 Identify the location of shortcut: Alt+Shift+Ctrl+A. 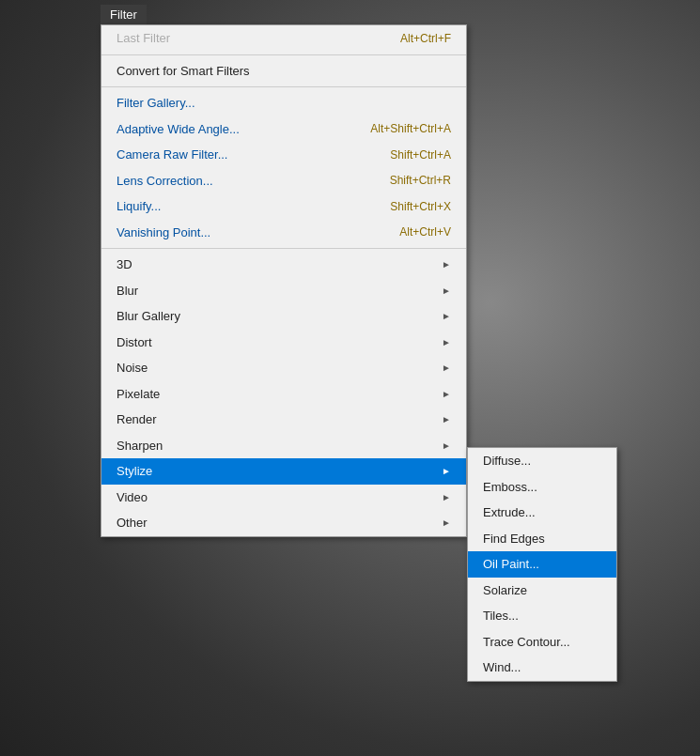
(411, 129).